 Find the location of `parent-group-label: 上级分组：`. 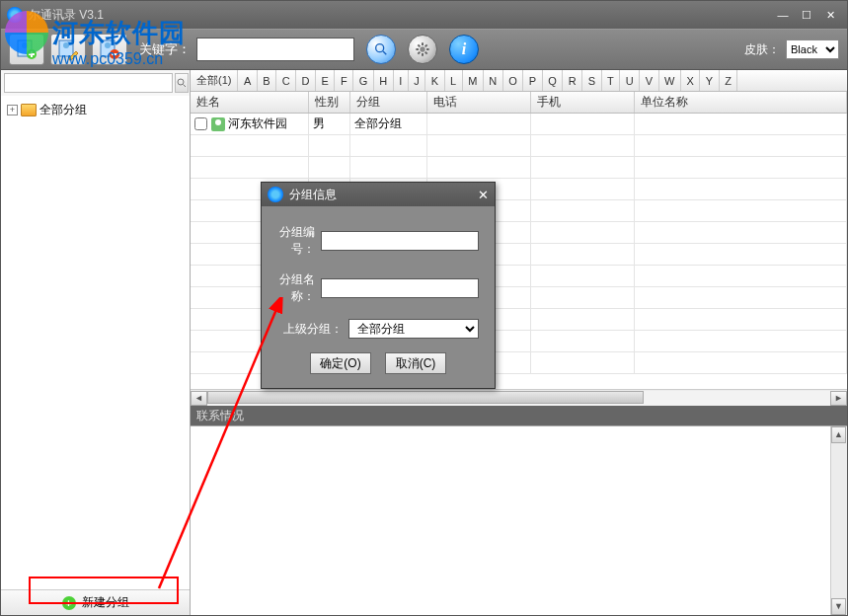

parent-group-label: 上级分组： is located at coordinates (310, 330).